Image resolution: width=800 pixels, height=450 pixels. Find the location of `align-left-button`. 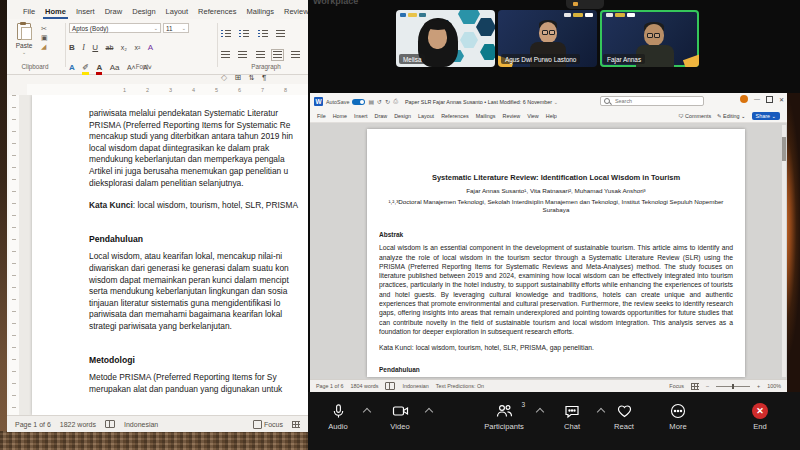

align-left-button is located at coordinates (226, 55).